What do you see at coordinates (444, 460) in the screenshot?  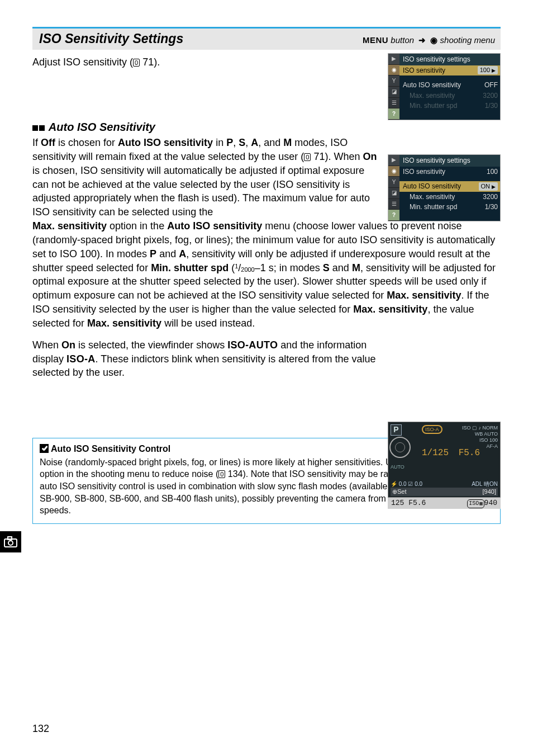 I see `info-display: P ISO-A ISO ▢ ♪ NORM WB AUTO ISO 100 AF-…` at bounding box center [444, 460].